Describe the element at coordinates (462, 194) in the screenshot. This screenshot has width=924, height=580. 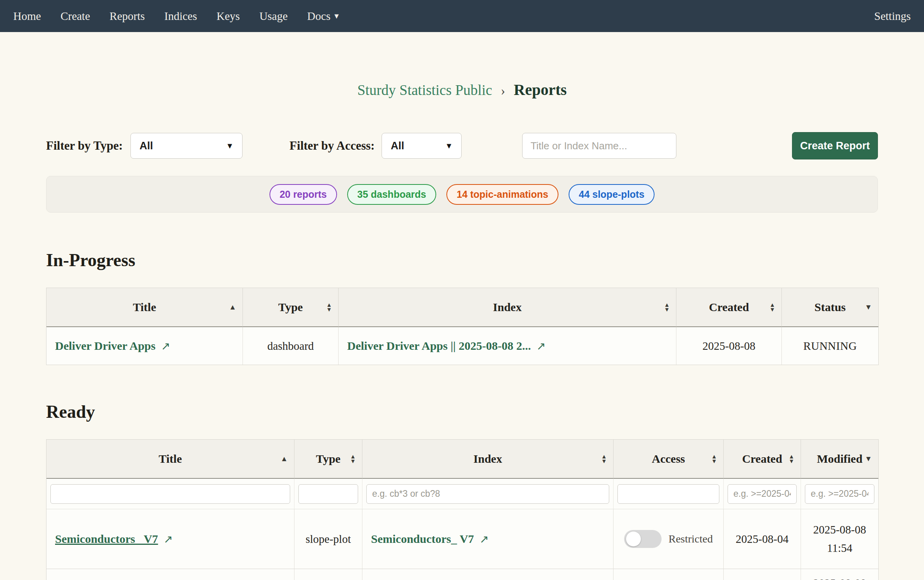
I see `stats-bar: 20 reports 35 dashboards 14 topic-animat…` at that location.